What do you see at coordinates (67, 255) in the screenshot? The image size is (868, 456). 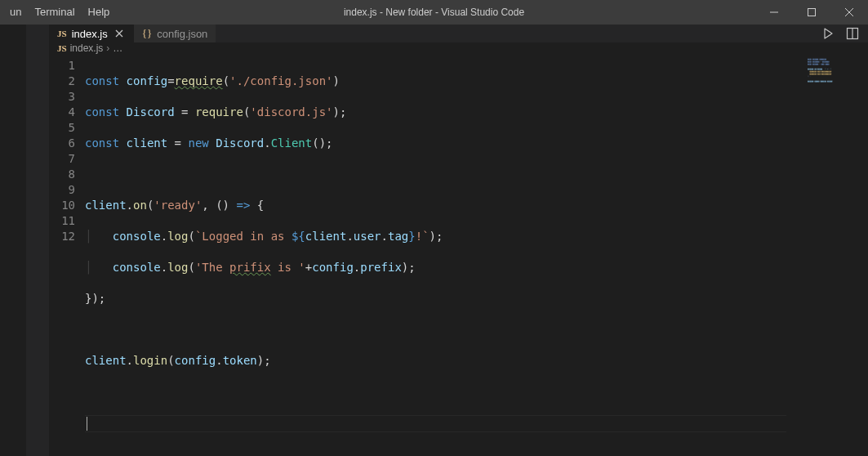 I see `gutter: 123 456 789 101112` at bounding box center [67, 255].